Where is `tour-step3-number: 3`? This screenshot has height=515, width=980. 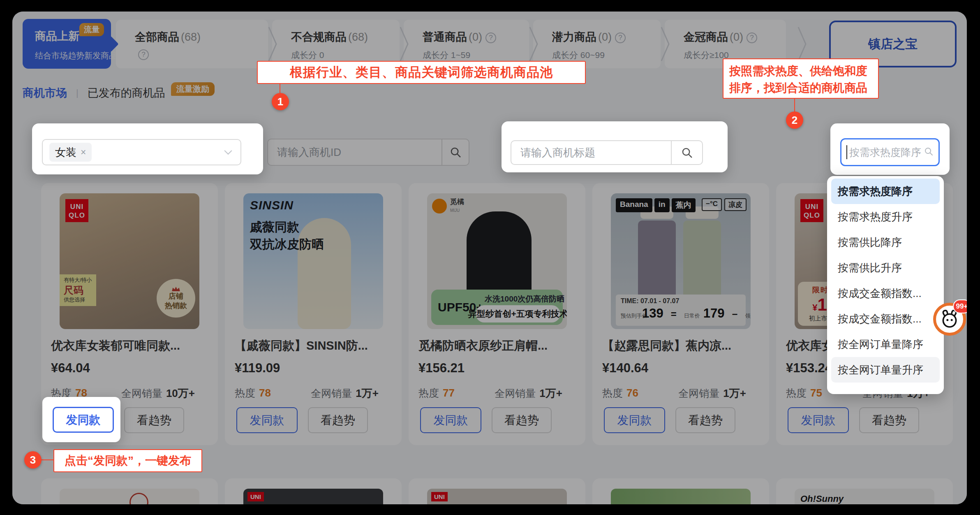 tour-step3-number: 3 is located at coordinates (33, 460).